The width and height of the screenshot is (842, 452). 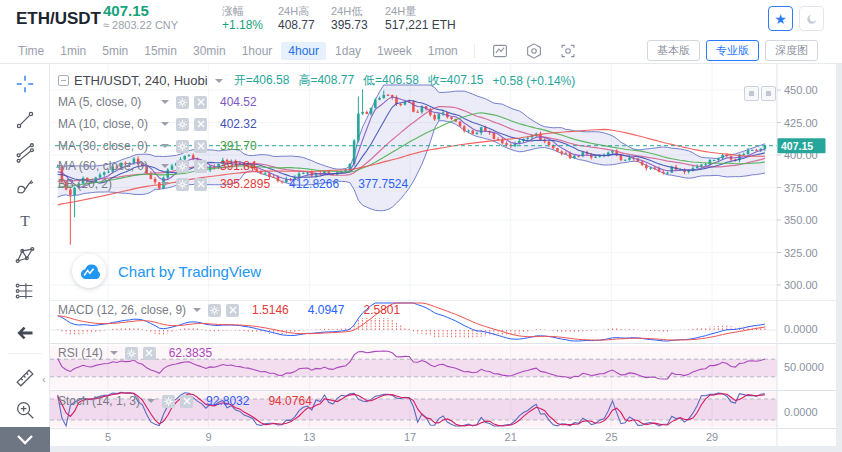 What do you see at coordinates (25, 86) in the screenshot?
I see `cursor-crosshair-tool` at bounding box center [25, 86].